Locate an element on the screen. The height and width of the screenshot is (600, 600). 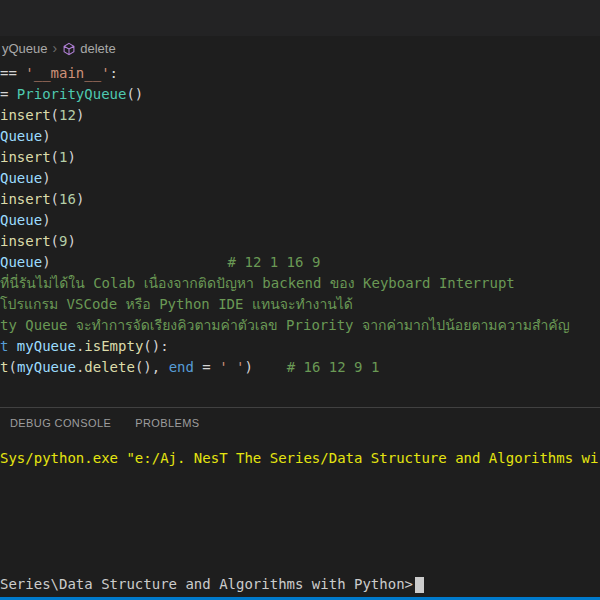
terminal-command-line: Sys/python.exe "e:/Aj. NesT The Series/D… is located at coordinates (300, 452).